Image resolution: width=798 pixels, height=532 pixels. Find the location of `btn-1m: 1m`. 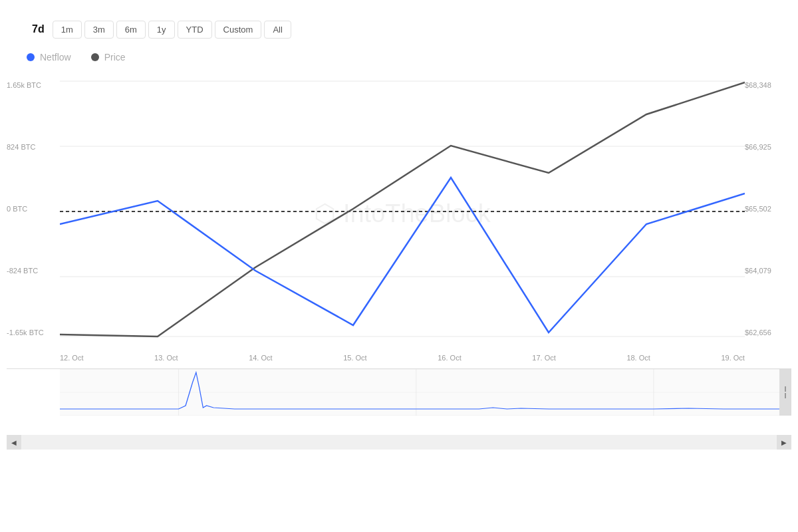

btn-1m: 1m is located at coordinates (67, 29).